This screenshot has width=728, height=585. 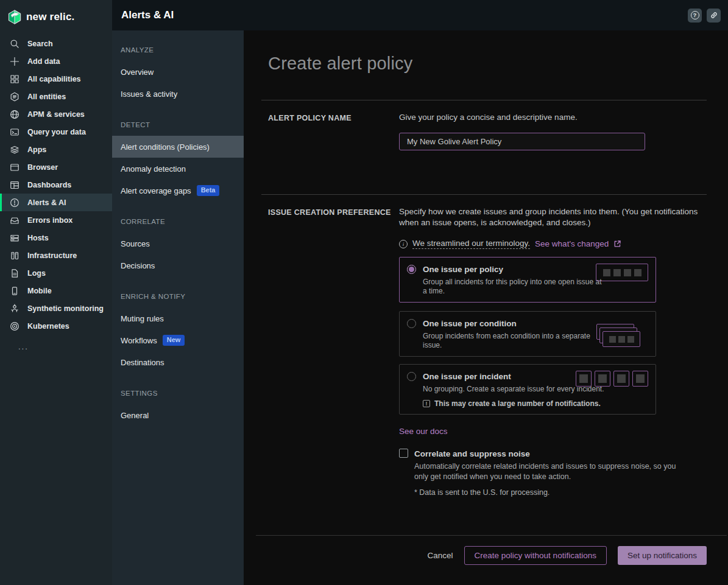 What do you see at coordinates (420, 15) in the screenshot?
I see `top-header: Alerts & AI ?` at bounding box center [420, 15].